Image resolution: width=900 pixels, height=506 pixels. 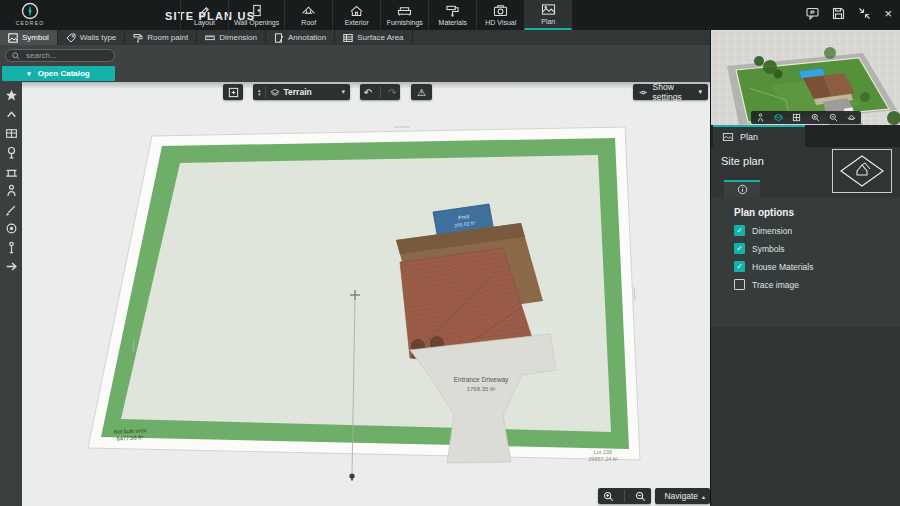 I want to click on collapse-chevron-icon, so click(x=12, y=114).